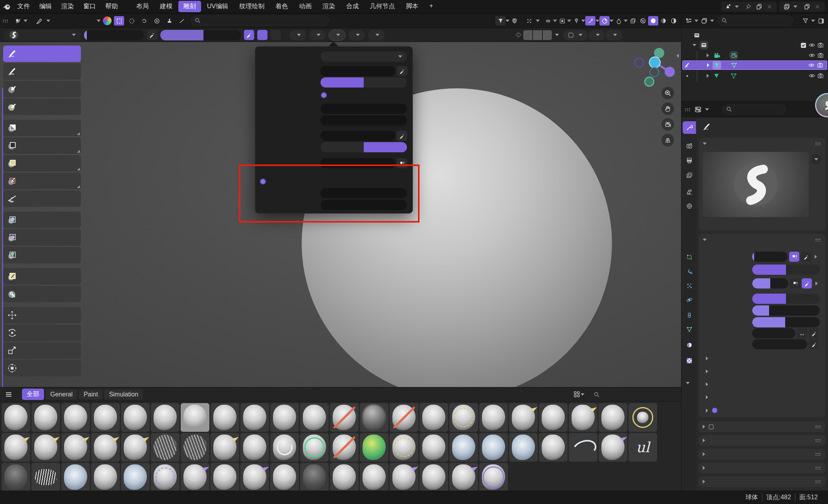 Image resolution: width=828 pixels, height=504 pixels. Describe the element at coordinates (364, 205) in the screenshot. I see `stabilize-factor-slider` at that location.